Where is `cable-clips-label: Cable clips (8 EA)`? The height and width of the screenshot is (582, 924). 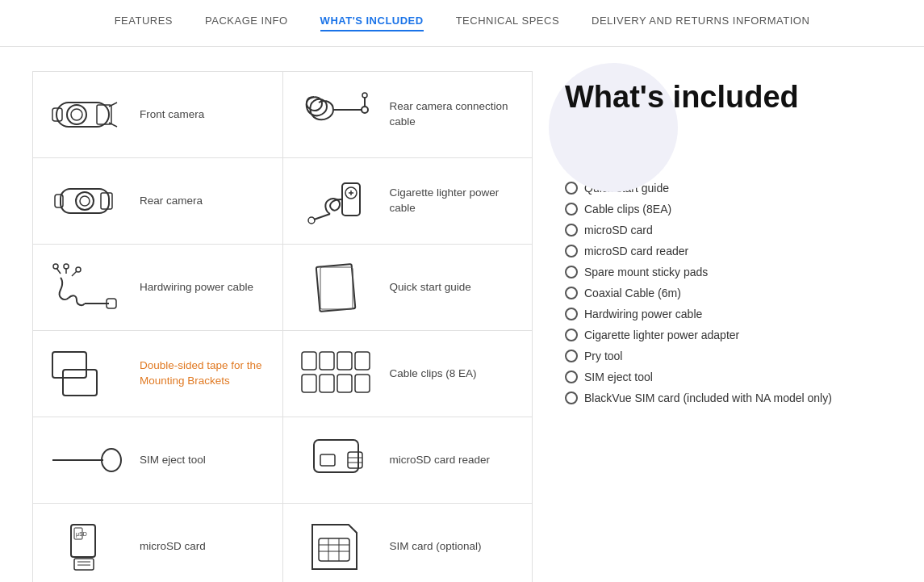 cable-clips-label: Cable clips (8 EA) is located at coordinates (433, 375).